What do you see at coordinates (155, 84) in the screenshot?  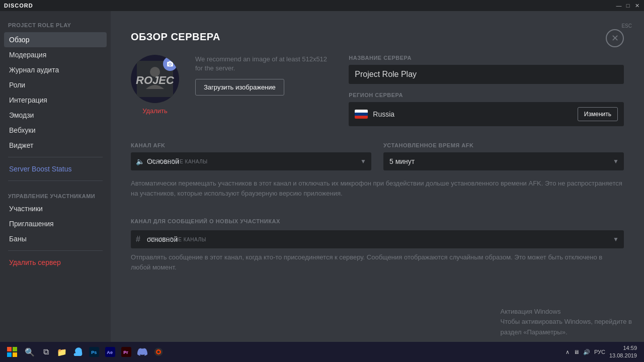 I see `server-icon-area: ROJEC Удалить` at bounding box center [155, 84].